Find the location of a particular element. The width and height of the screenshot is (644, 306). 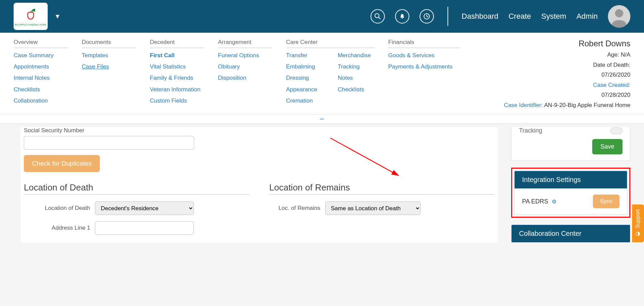

notifications-icon-button is located at coordinates (402, 16).